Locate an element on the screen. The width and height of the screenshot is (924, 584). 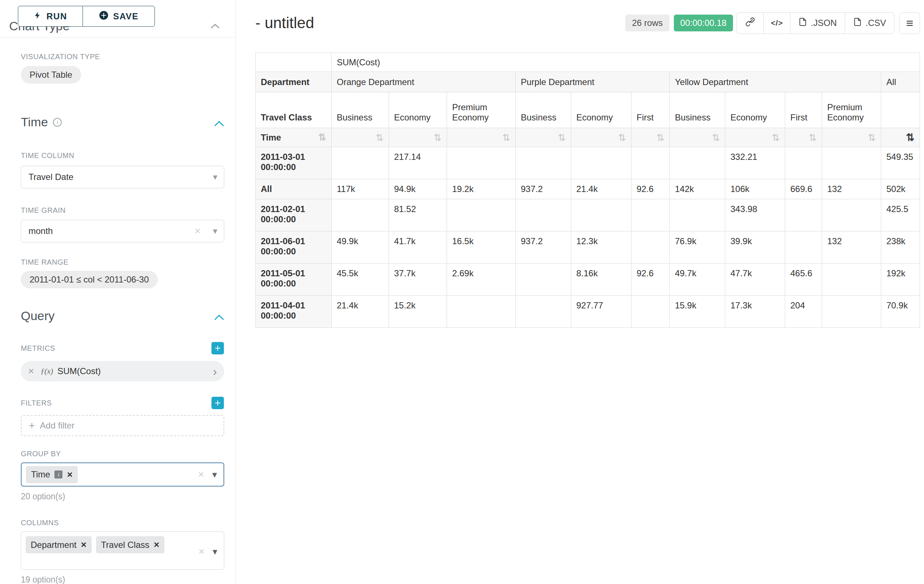
save-button: SAVE is located at coordinates (119, 16).